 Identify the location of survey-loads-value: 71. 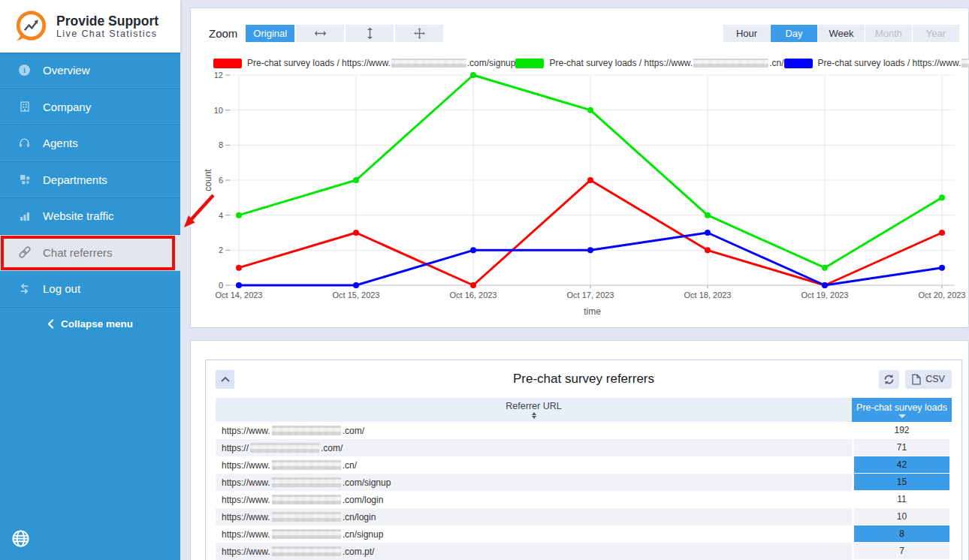
(901, 447).